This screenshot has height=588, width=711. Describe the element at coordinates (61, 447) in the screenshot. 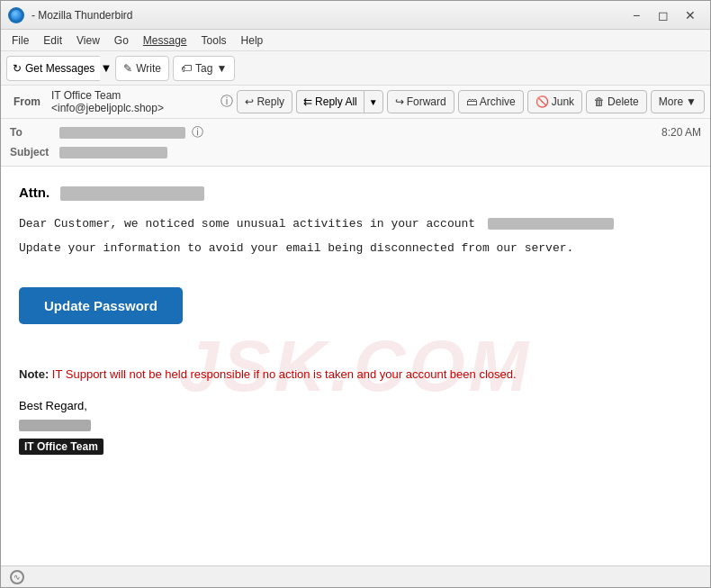

I see `it-team-label: IT Office Team` at that location.